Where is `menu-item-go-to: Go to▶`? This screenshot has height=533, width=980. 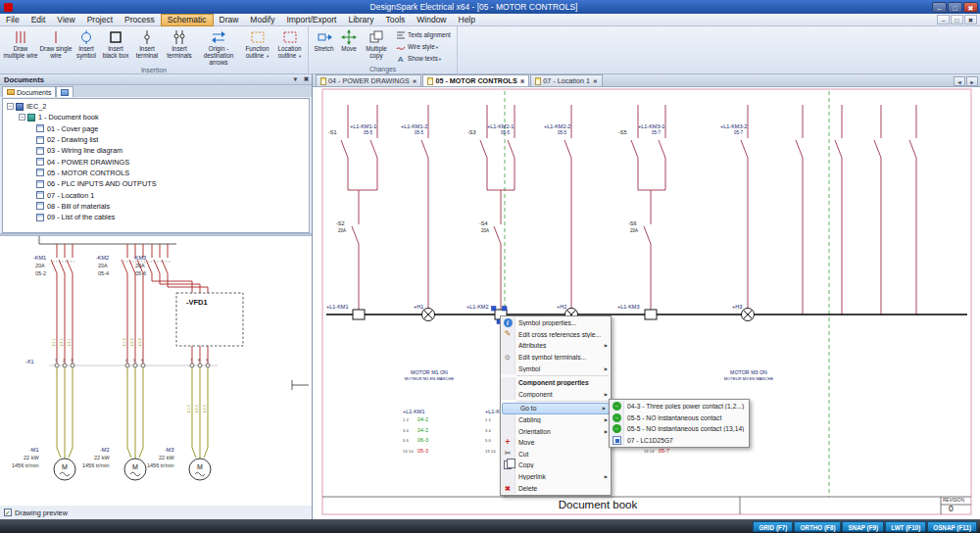 menu-item-go-to: Go to▶ is located at coordinates (556, 409).